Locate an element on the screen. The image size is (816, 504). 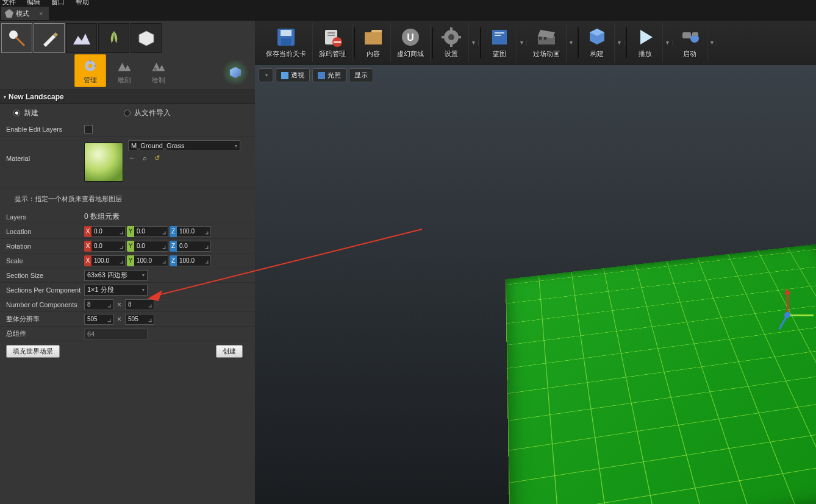
mode-foliage is located at coordinates (113, 38).